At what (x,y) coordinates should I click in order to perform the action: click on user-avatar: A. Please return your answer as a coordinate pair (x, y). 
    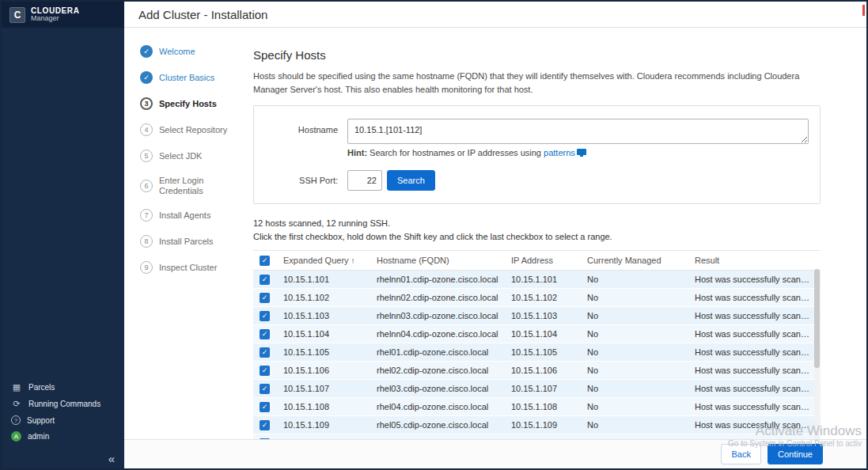
    Looking at the image, I should click on (16, 437).